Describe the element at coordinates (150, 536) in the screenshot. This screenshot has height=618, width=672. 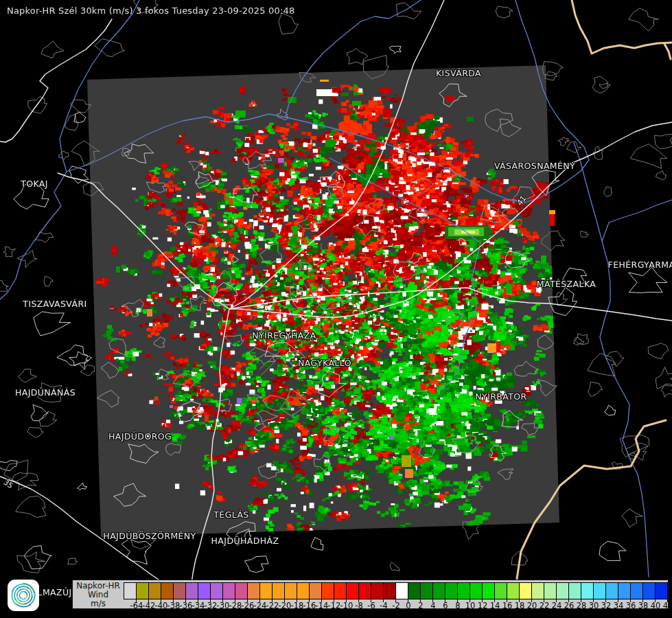
I see `city-label-hajduboszormeny: HAJDÚBÖSZÖRMÉNY` at that location.